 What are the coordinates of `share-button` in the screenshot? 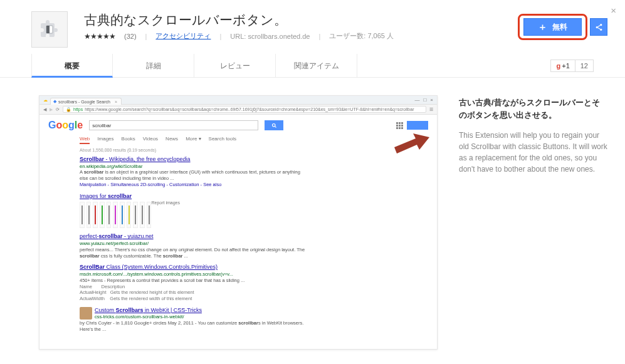 It's located at (599, 27).